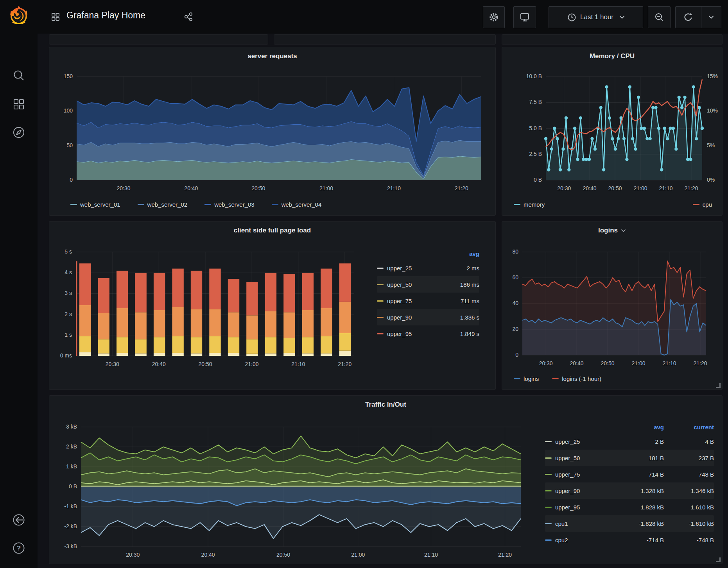 The image size is (728, 568). Describe the element at coordinates (641, 491) in the screenshot. I see `avg-value: 1.328 kB` at that location.